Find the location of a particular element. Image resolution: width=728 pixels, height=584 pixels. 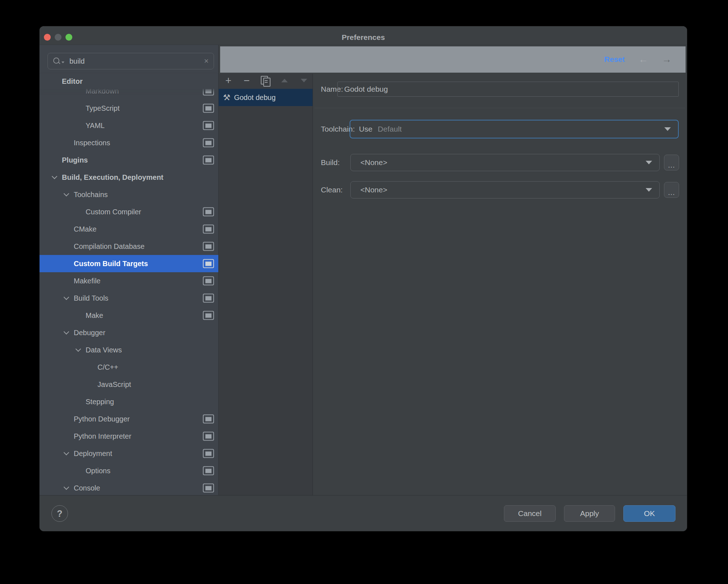

copy-target-button is located at coordinates (265, 81).